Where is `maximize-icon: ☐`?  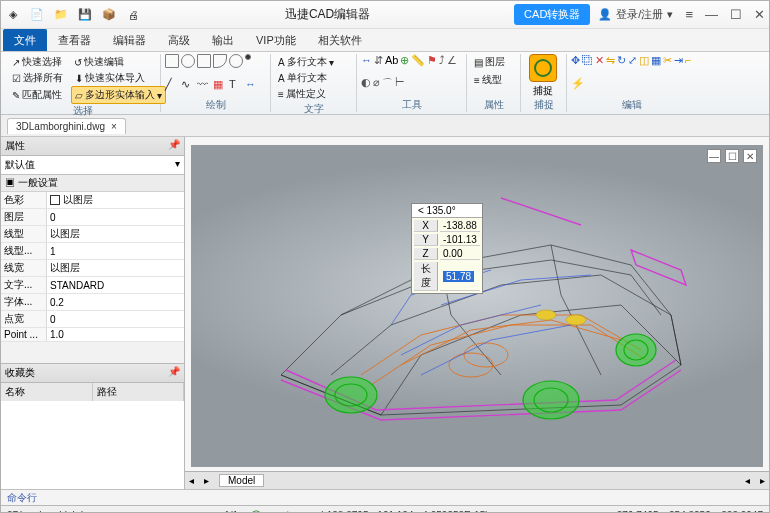
maximize-icon: ☐ is located at coordinates (736, 14).